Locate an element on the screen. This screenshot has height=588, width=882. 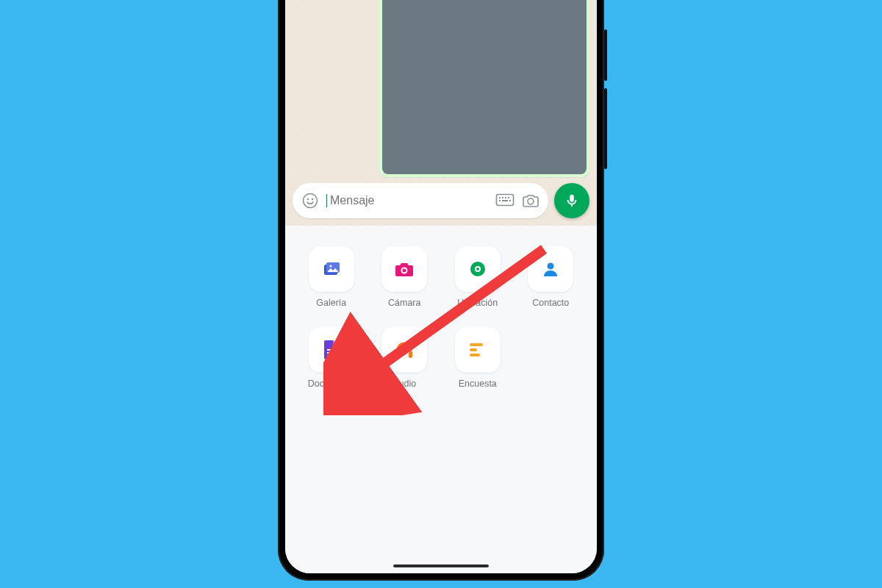
attachment-label: Encuesta is located at coordinates (478, 384).